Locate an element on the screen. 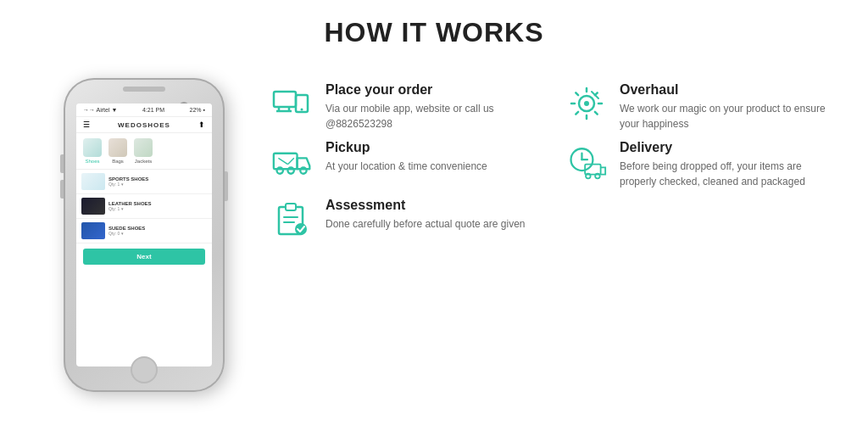  next-button: Next is located at coordinates (144, 256).